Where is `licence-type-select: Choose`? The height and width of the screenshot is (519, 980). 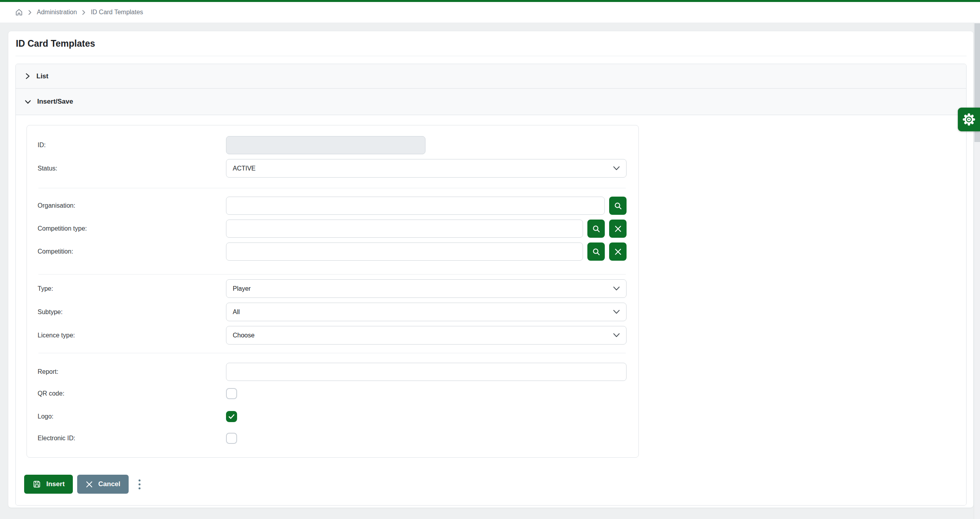
licence-type-select: Choose is located at coordinates (426, 335).